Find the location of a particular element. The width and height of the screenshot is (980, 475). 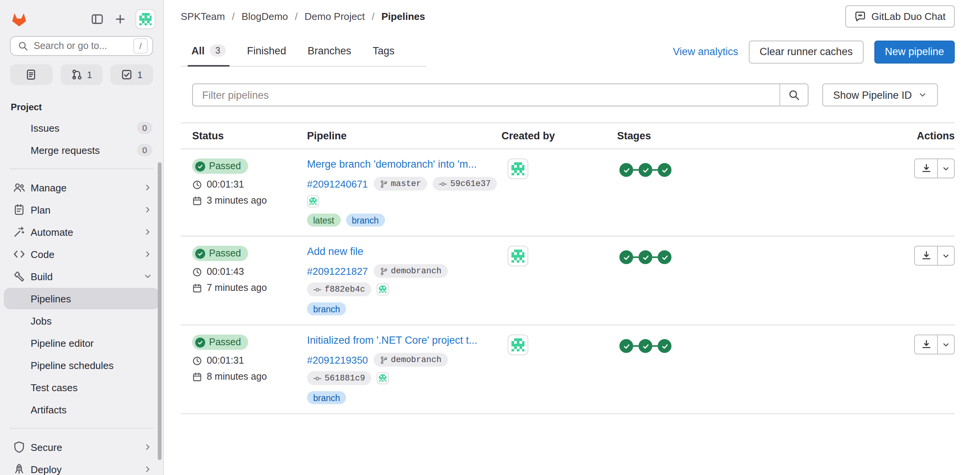

create-new-icon is located at coordinates (120, 19).